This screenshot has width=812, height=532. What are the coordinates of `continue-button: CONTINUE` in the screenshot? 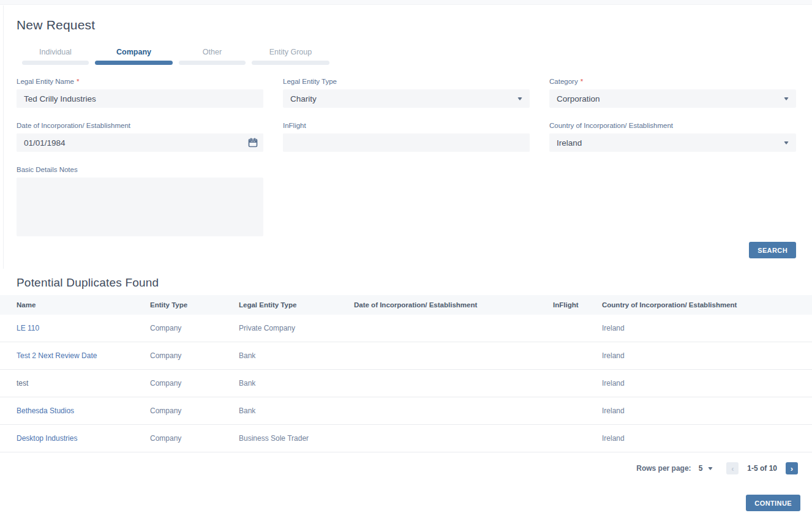 It's located at (773, 503).